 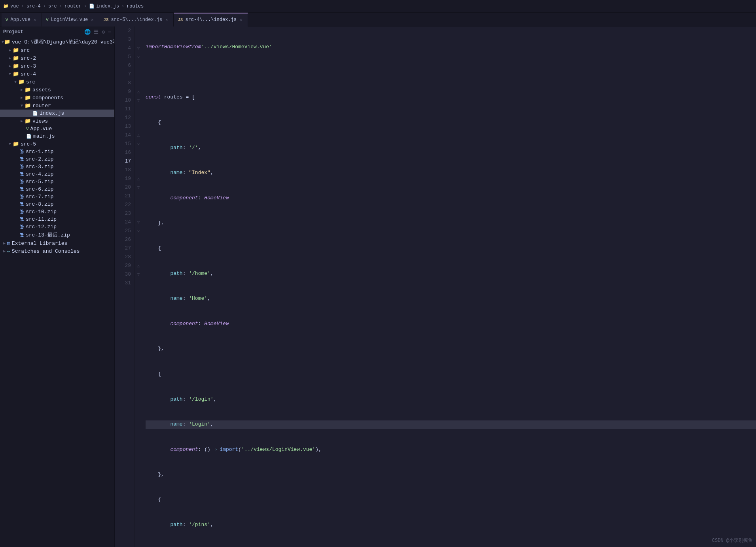 What do you see at coordinates (138, 135) in the screenshot?
I see `fold-ln-14: △` at bounding box center [138, 135].